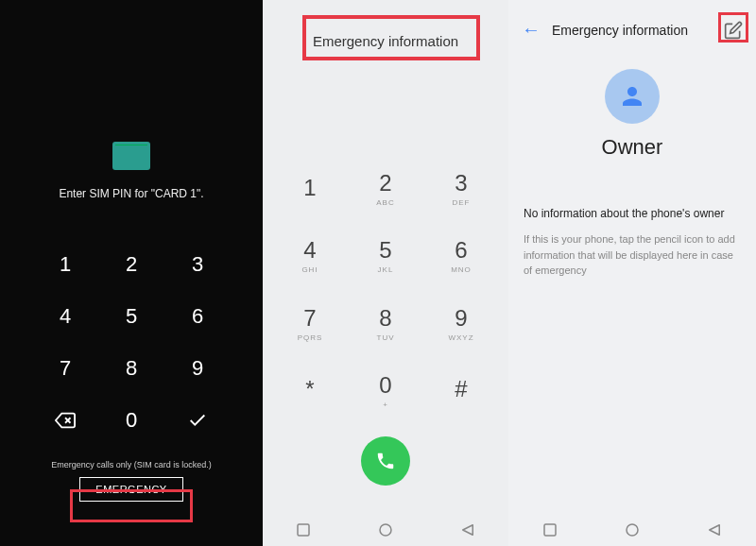  What do you see at coordinates (131, 156) in the screenshot?
I see `sim-card-icon` at bounding box center [131, 156].